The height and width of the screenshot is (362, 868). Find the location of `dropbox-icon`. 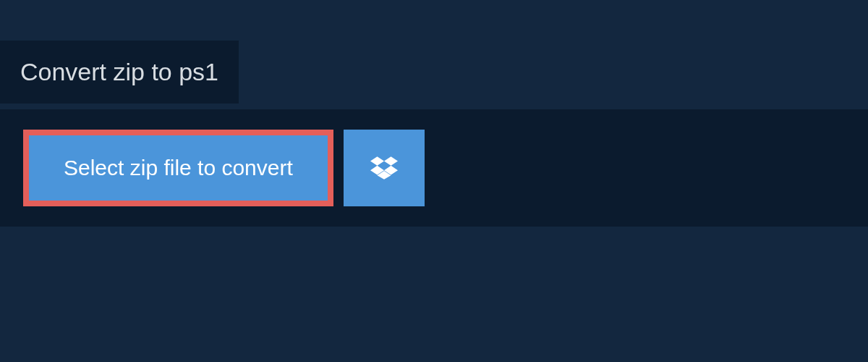

dropbox-icon is located at coordinates (384, 168).